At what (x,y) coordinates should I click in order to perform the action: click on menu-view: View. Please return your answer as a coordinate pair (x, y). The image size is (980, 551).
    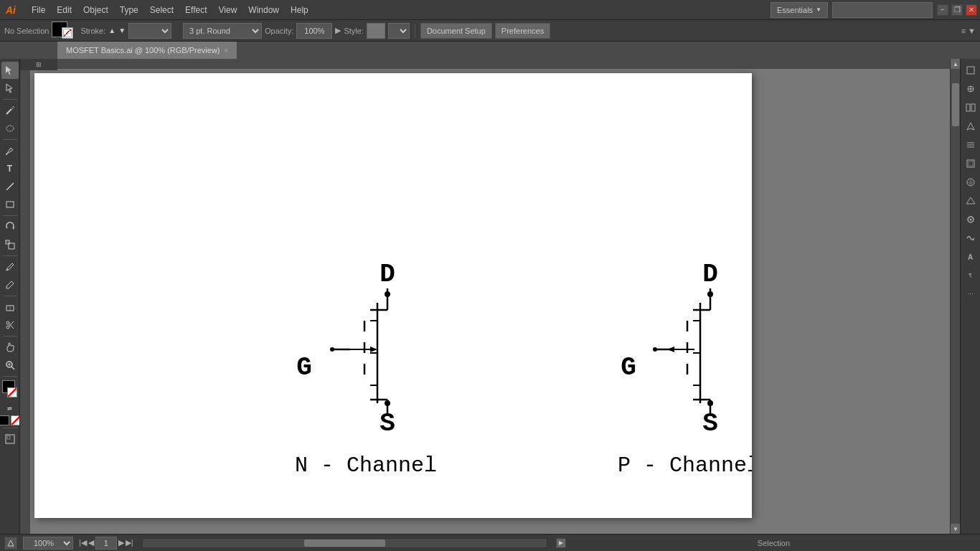
    Looking at the image, I should click on (228, 10).